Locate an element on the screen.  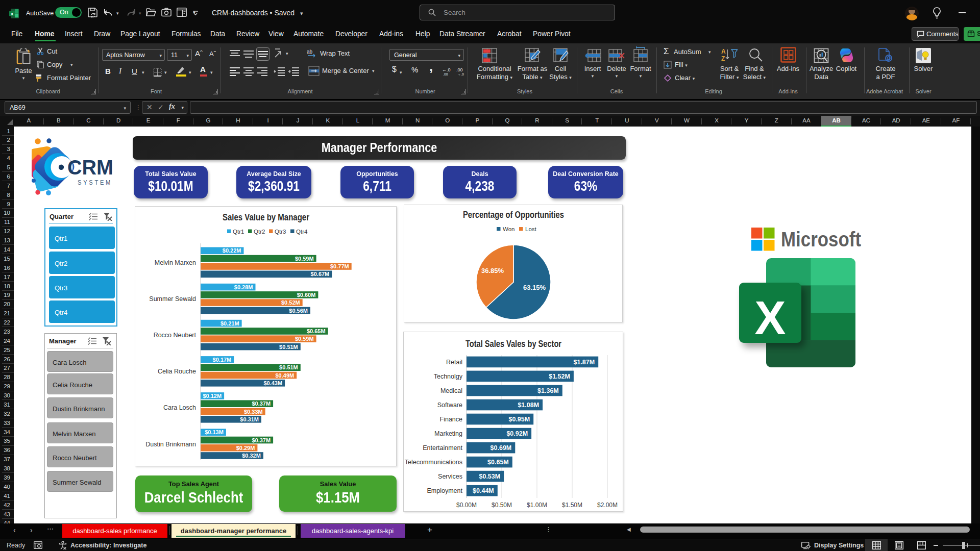
svg-text: $0.13M is located at coordinates (214, 432).